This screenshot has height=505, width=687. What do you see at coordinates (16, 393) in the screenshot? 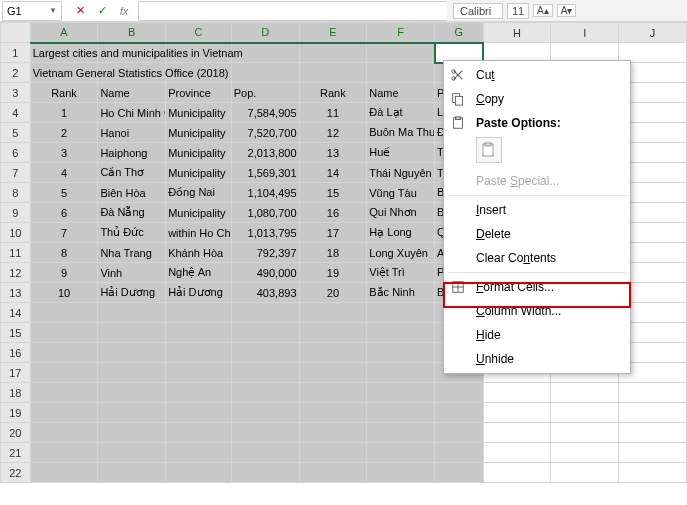
I see `row-header-18: 18` at bounding box center [16, 393].